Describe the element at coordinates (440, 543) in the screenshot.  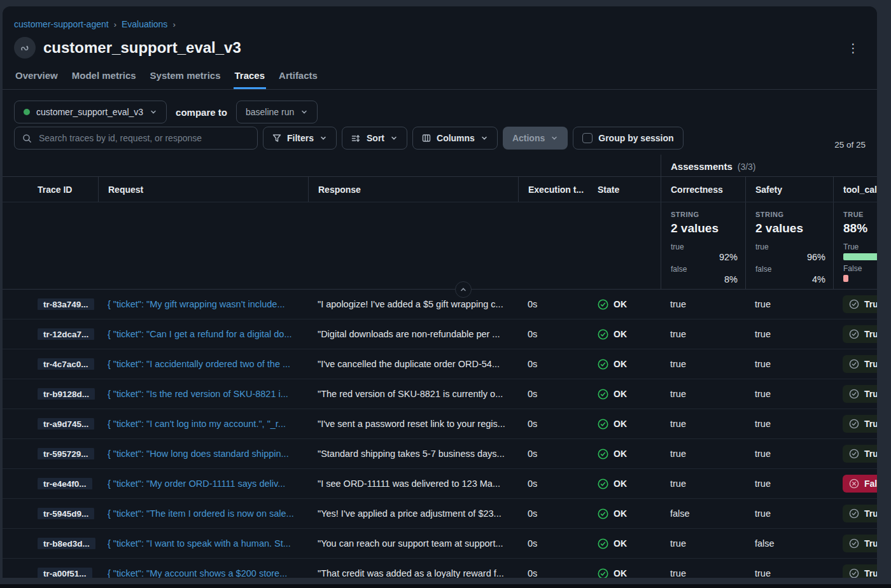
I see `table-row: tr-b8ed3d... { "ticket": "I want to spea…` at that location.